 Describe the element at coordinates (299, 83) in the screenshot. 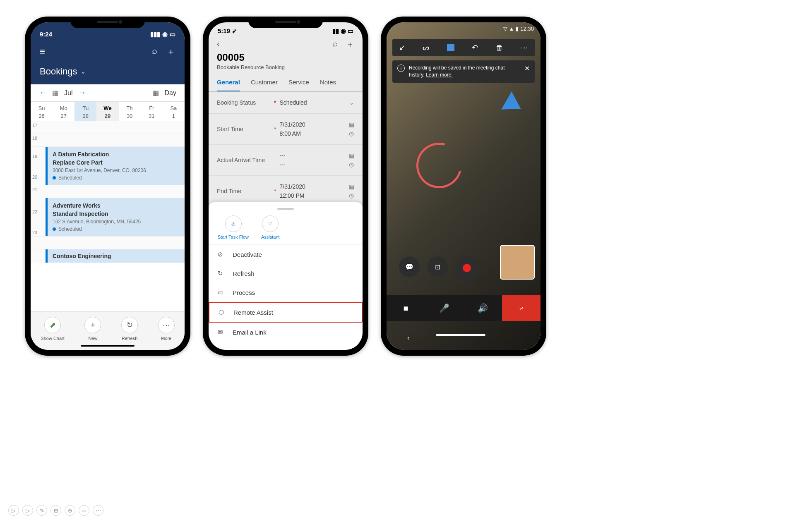

I see `tab-service: Service` at that location.